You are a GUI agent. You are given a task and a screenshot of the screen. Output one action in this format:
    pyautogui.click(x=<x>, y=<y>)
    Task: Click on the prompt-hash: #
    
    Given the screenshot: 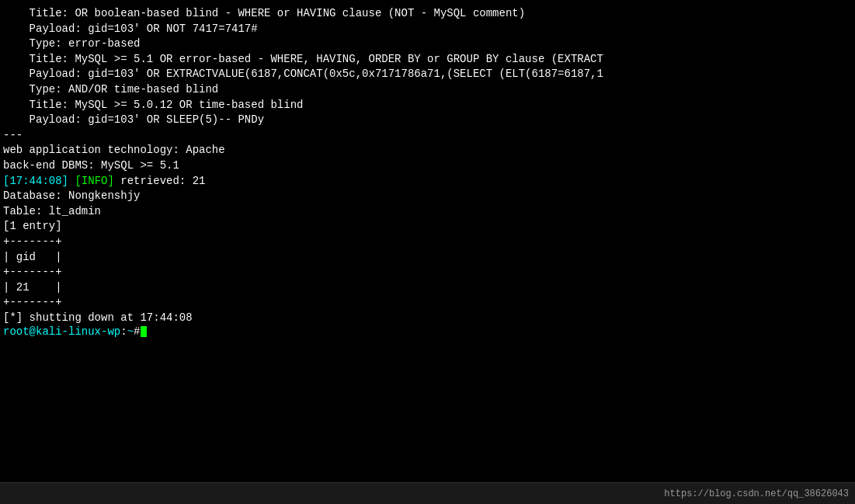 What is the action you would take?
    pyautogui.click(x=137, y=332)
    